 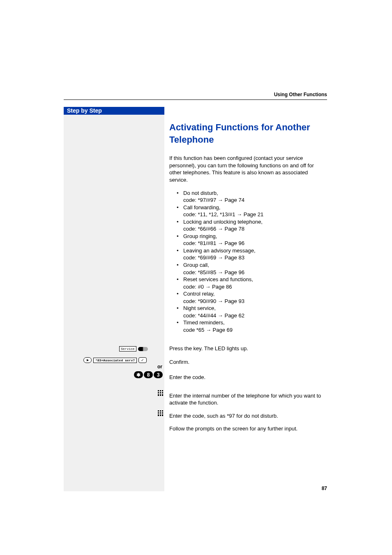 What do you see at coordinates (252, 261) in the screenshot?
I see `feature-list: Do not disturb,code: *97/#97 → Page 74 C…` at bounding box center [252, 261].